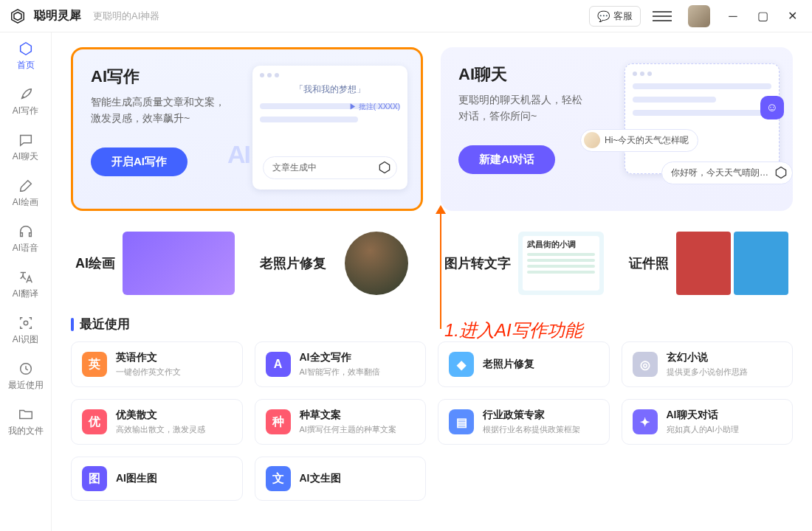  I want to click on recent-item-title: AI图生图, so click(137, 479).